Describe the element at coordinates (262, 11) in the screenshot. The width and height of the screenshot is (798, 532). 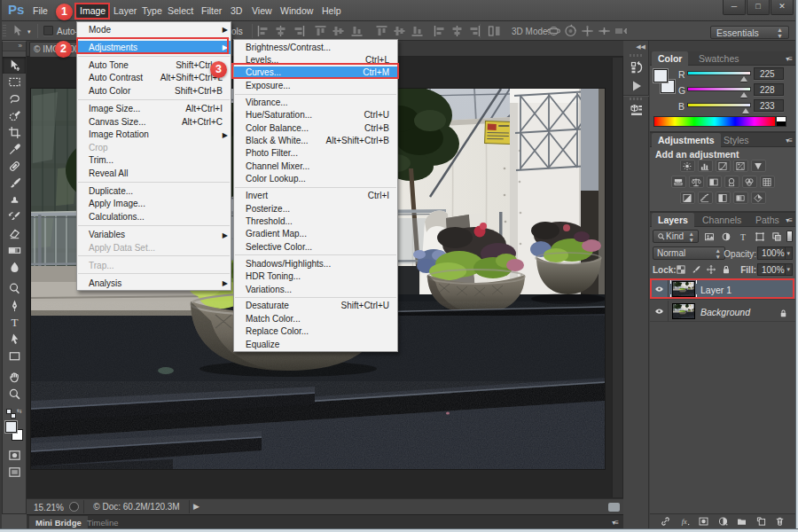
I see `menubar-item-view: View` at that location.